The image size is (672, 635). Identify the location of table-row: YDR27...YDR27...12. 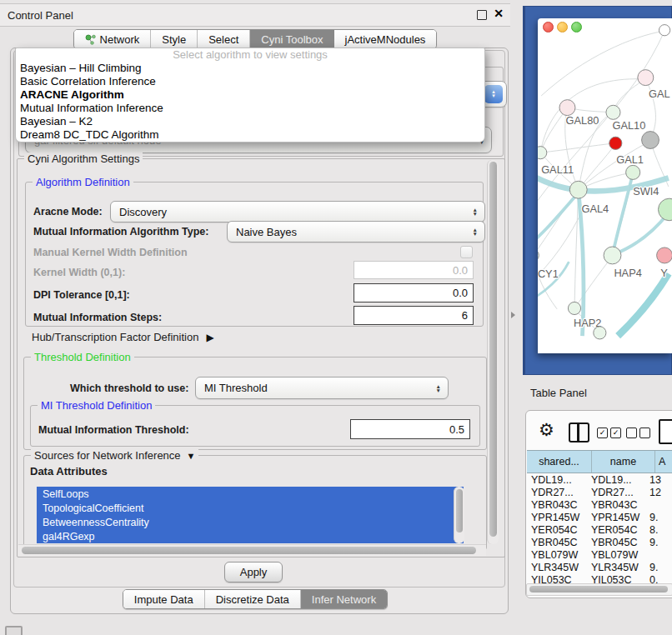
(599, 492).